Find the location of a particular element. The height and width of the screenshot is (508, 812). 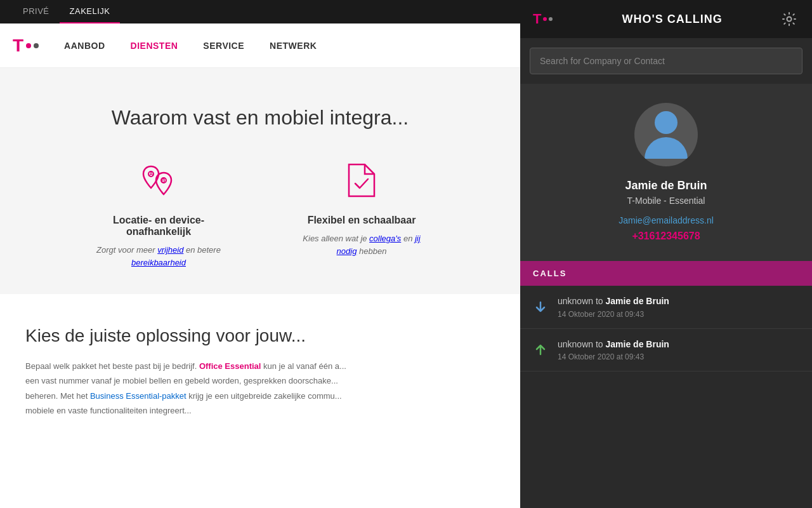

call-name-2: Jamie de Bruin is located at coordinates (638, 344).